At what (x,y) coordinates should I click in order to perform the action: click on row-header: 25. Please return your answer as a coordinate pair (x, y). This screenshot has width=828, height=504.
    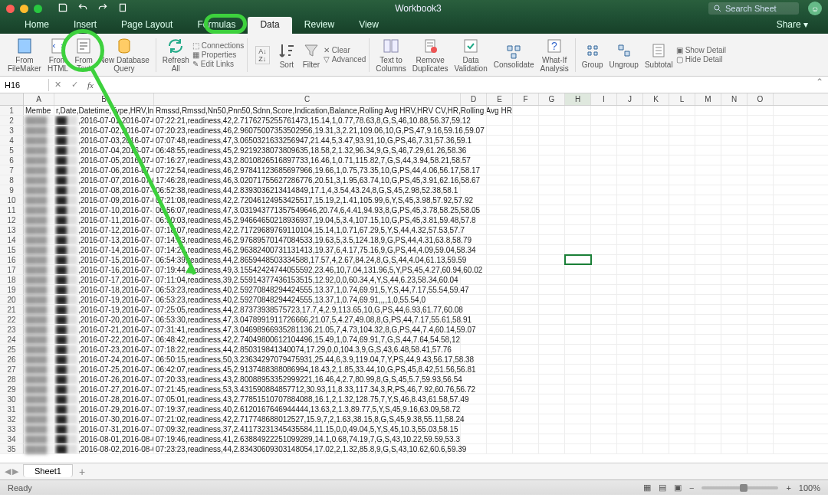
    Looking at the image, I should click on (12, 349).